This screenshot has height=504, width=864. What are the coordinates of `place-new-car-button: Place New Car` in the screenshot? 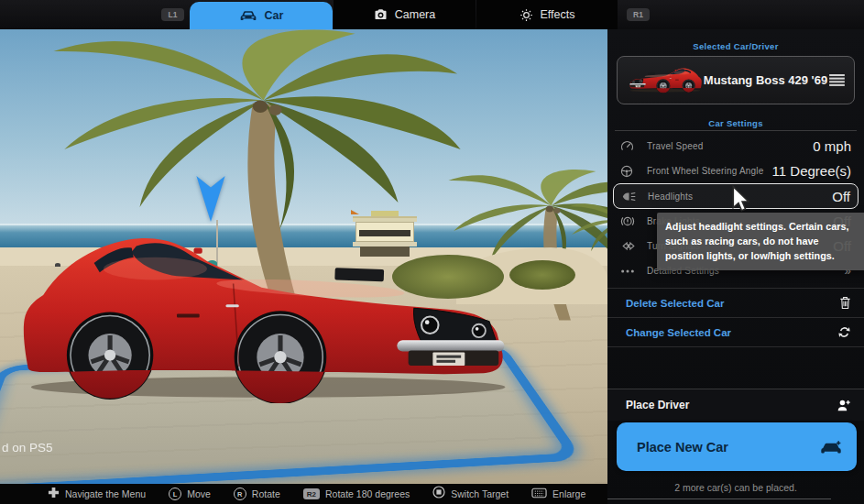 It's located at (737, 447).